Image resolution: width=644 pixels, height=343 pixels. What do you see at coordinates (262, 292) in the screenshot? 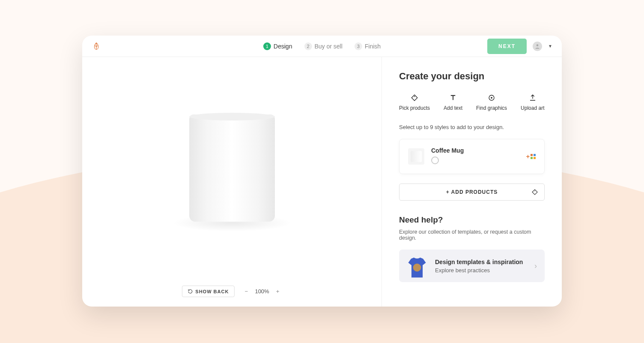
I see `zoom-level: 100%` at bounding box center [262, 292].